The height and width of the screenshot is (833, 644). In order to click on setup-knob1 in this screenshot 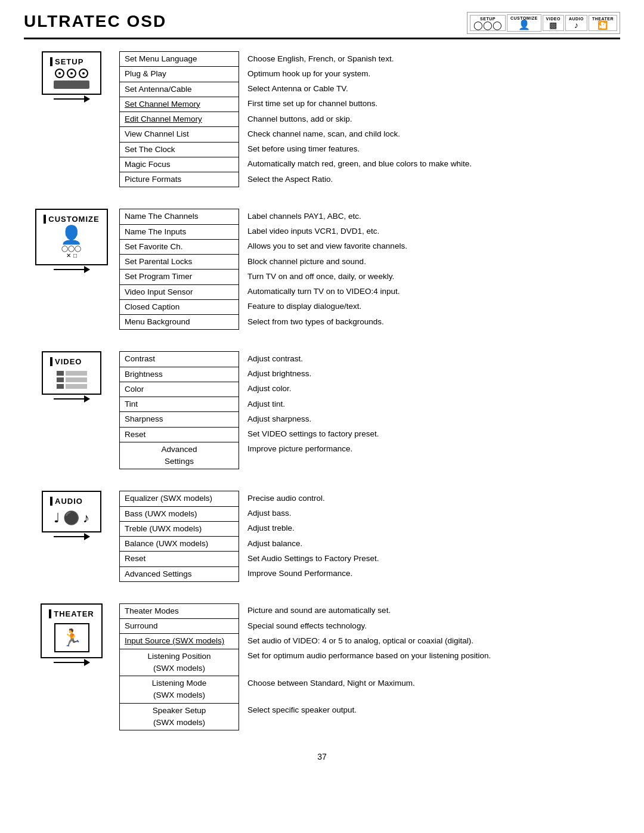, I will do `click(60, 73)`.